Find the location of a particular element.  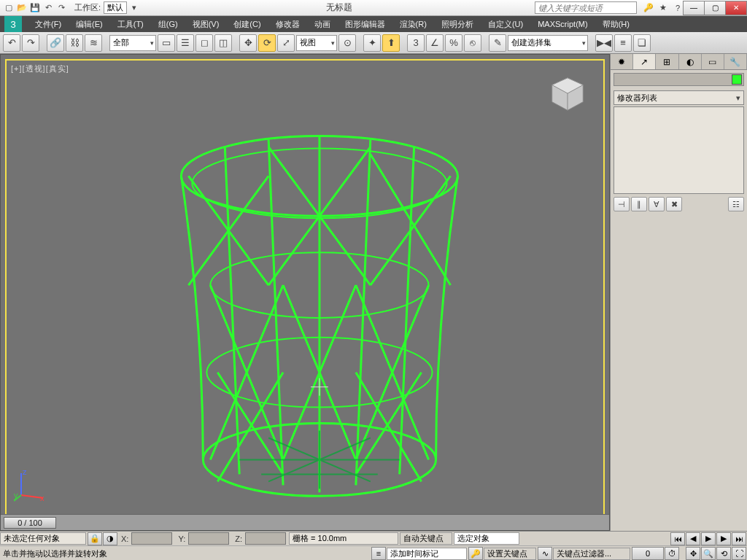

redo-button: ↷ is located at coordinates (31, 43).